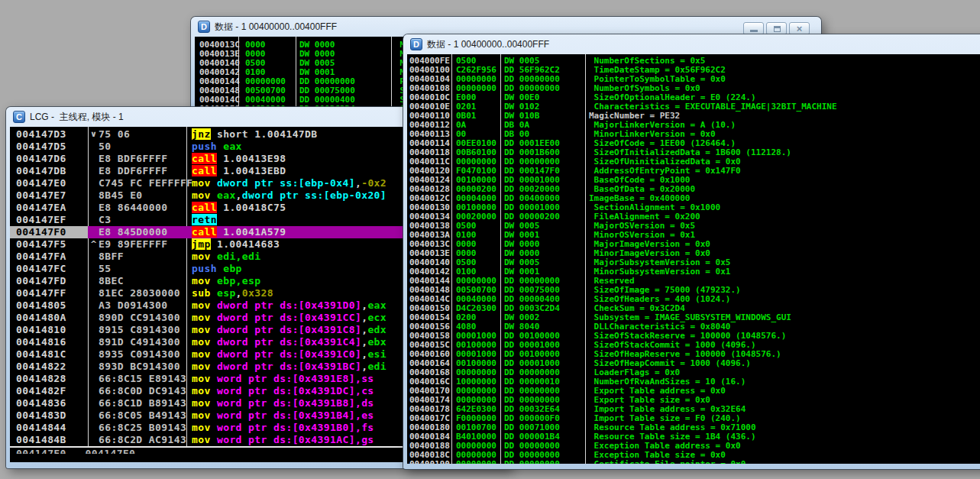 The width and height of the screenshot is (980, 479). I want to click on disasm-command: mov word ptr ds:[0x4391B0],fs, so click(283, 428).